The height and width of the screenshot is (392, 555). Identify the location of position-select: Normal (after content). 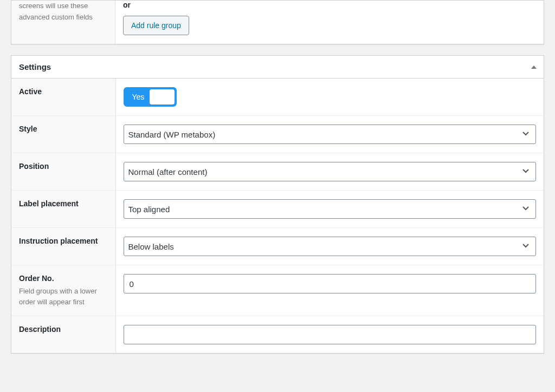
(330, 172).